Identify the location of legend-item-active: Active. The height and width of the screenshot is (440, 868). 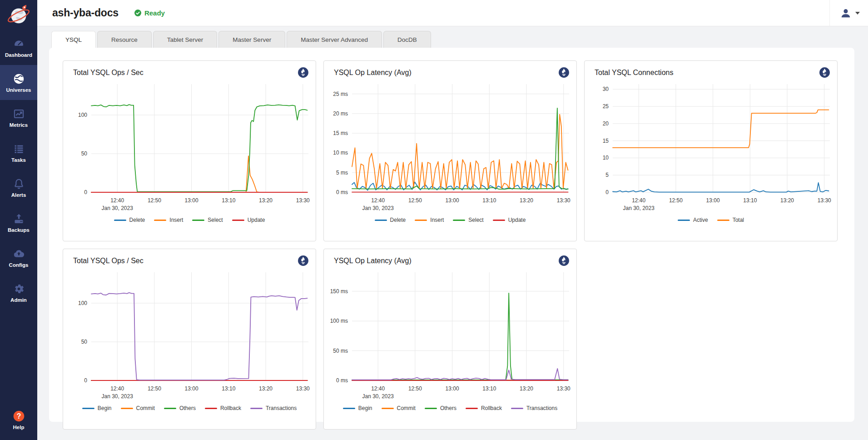
(693, 220).